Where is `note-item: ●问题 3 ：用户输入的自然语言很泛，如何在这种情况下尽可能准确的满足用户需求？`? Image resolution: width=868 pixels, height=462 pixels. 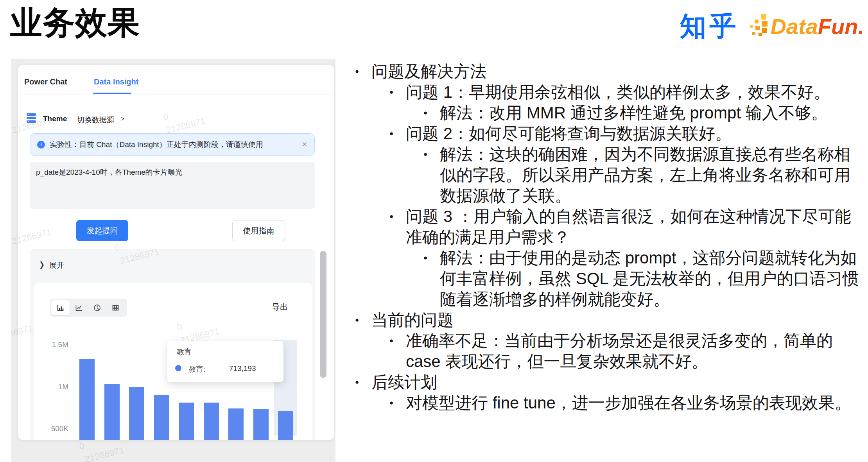 note-item: ●问题 3 ：用户输入的自然语言很泛，如何在这种情况下尽可能准确的满足用户需求？ is located at coordinates (625, 227).